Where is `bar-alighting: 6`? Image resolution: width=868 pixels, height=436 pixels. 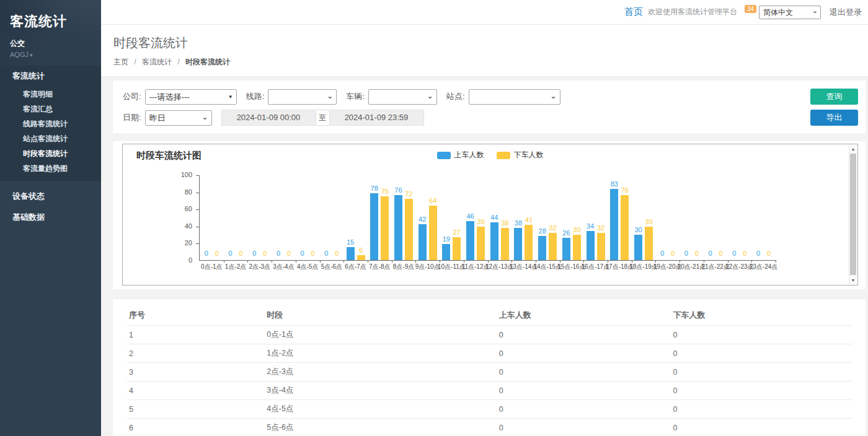 bar-alighting: 6 is located at coordinates (361, 258).